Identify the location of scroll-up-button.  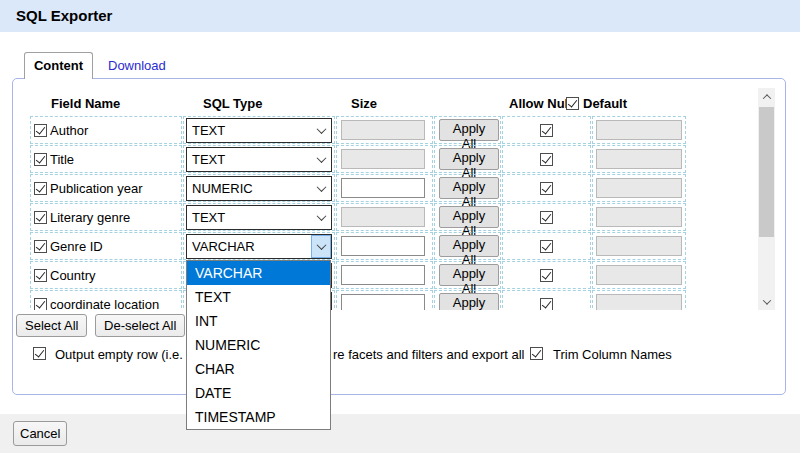
(766, 96).